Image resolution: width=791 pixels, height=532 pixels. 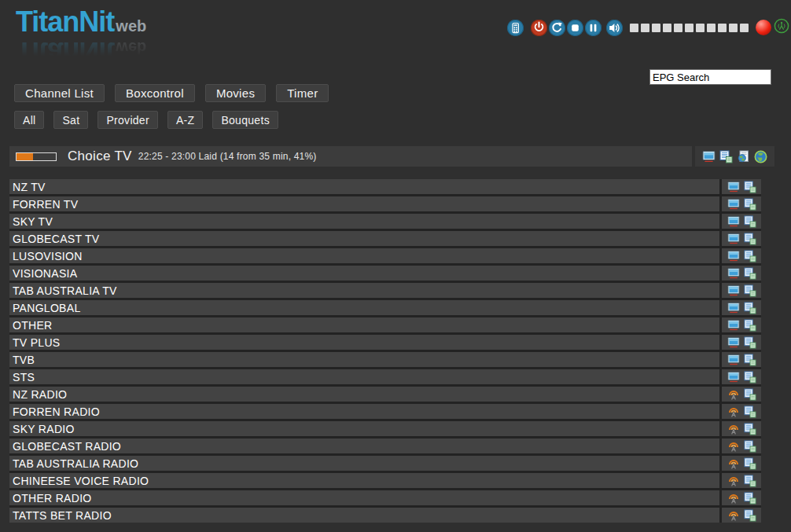 What do you see at coordinates (302, 93) in the screenshot?
I see `nav-timer-button: Timer` at bounding box center [302, 93].